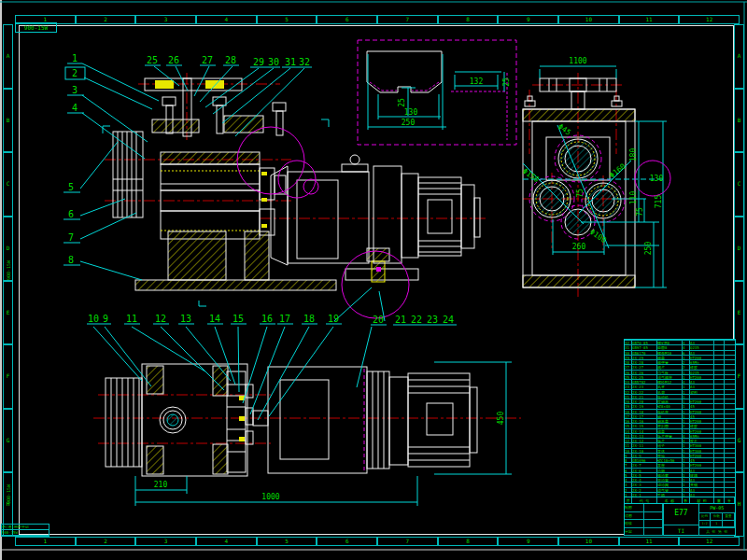 This screenshot has height=560, width=747. What do you see at coordinates (644, 532) in the screenshot?
I see `signature-row: 审定` at bounding box center [644, 532].